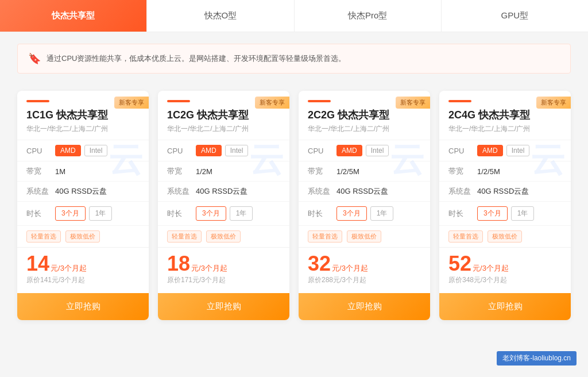 The width and height of the screenshot is (588, 377). I want to click on tab-item-gpu: GPU型, so click(514, 16).